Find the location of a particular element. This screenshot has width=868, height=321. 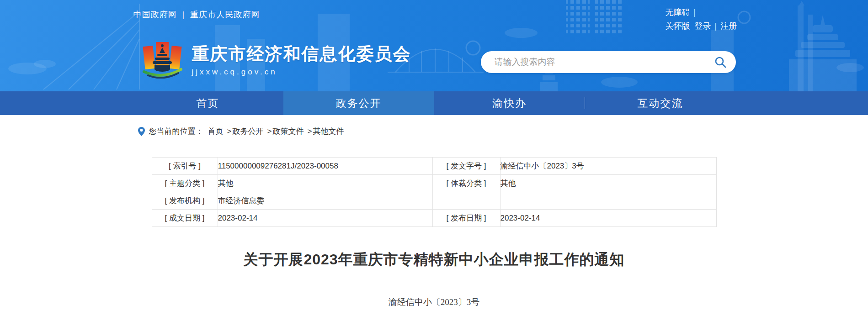

utility-line-2: 关怀版登录|注册 is located at coordinates (701, 26).